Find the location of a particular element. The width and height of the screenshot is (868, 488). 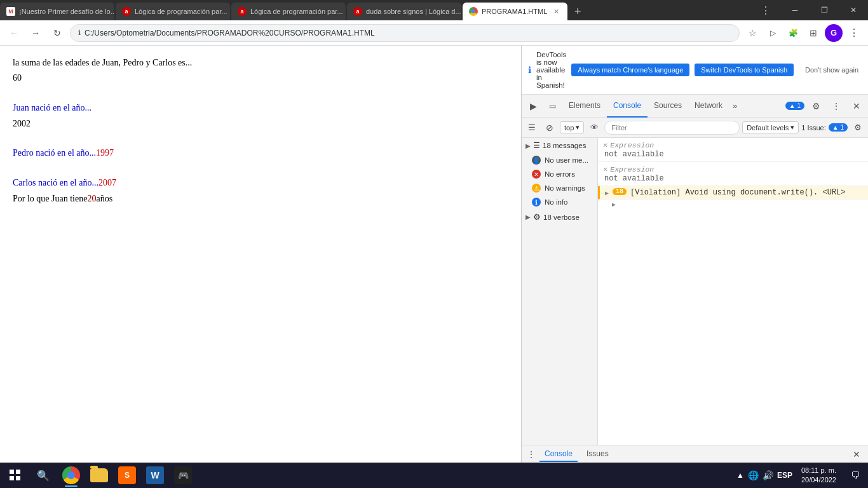

errors-icon: ✕ is located at coordinates (536, 174).